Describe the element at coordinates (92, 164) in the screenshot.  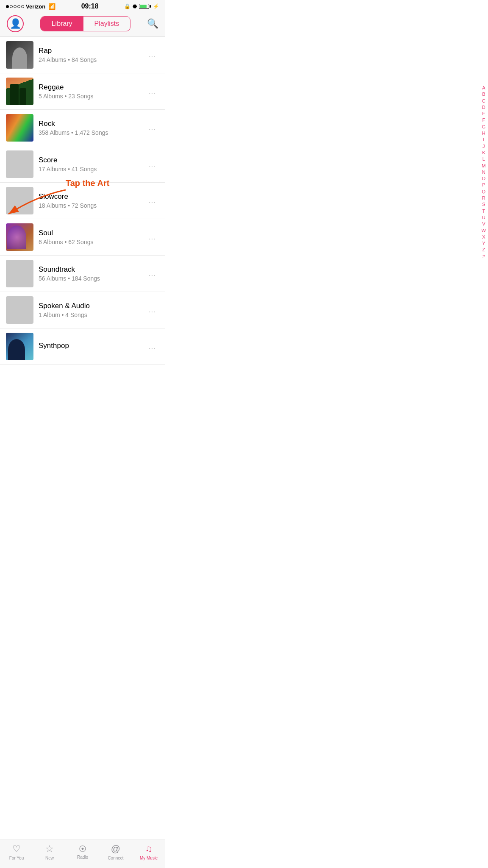
I see `genre-info-score: Score 17 Albums • 41 Songs` at that location.